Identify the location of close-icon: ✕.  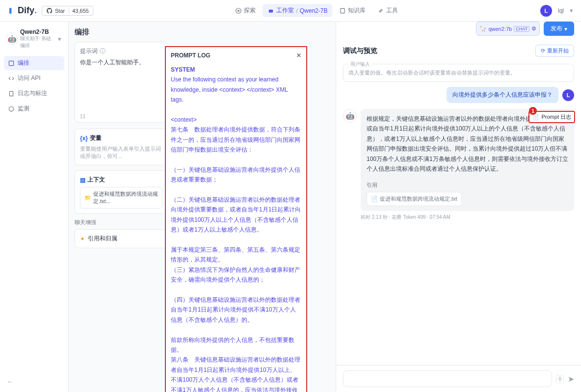
(299, 55).